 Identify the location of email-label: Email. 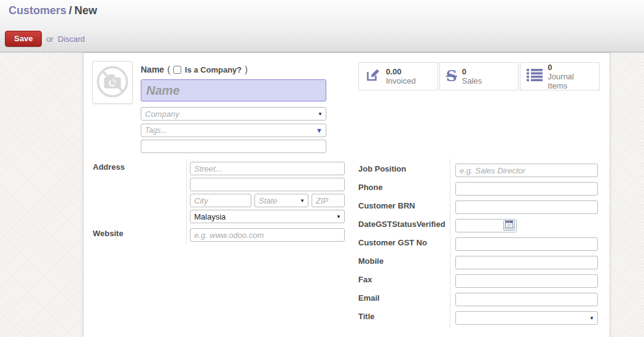
(369, 298).